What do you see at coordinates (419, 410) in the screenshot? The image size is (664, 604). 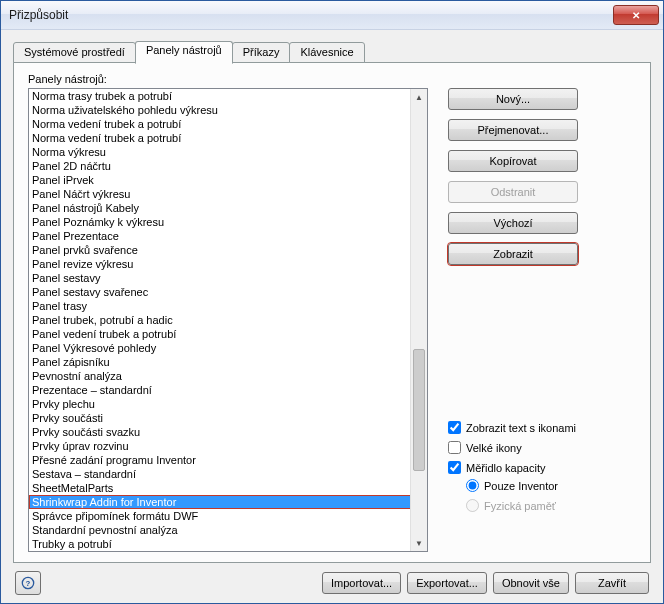 I see `scroll-thumb` at bounding box center [419, 410].